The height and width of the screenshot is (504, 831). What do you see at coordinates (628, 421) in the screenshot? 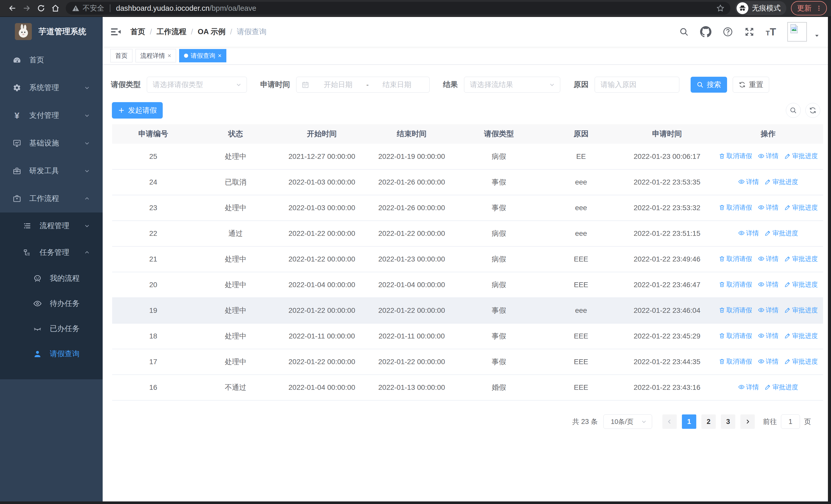
I see `page-size-select: 10条/页` at bounding box center [628, 421].